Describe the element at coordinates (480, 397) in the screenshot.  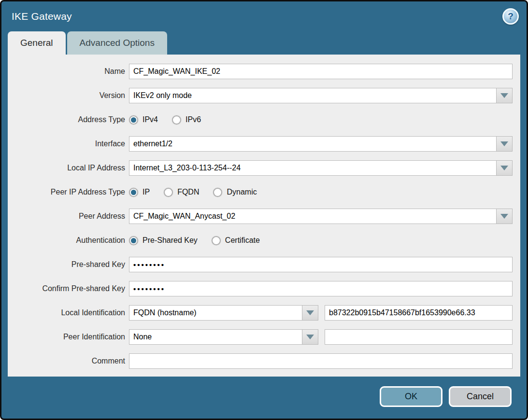
I see `cancel-button: Cancel` at that location.